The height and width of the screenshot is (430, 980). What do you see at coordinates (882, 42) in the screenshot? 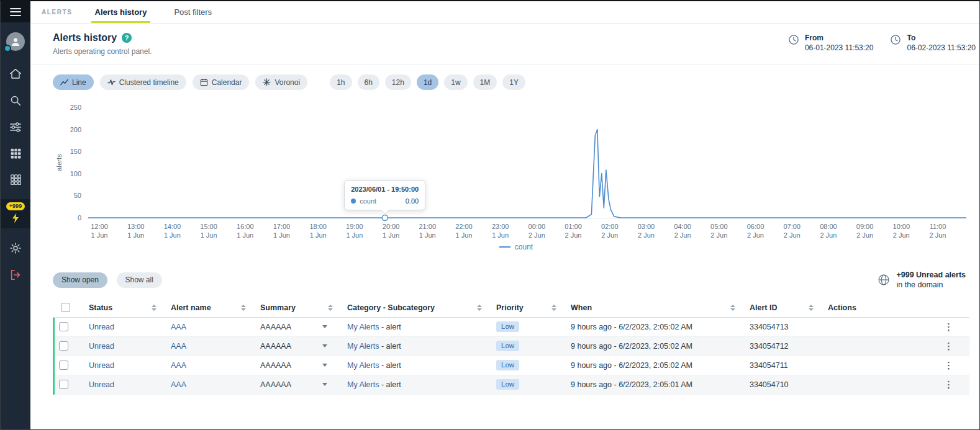
I see `time-range: From 06-01-2023 11:53:20 To 06-02-2023 1…` at bounding box center [882, 42].